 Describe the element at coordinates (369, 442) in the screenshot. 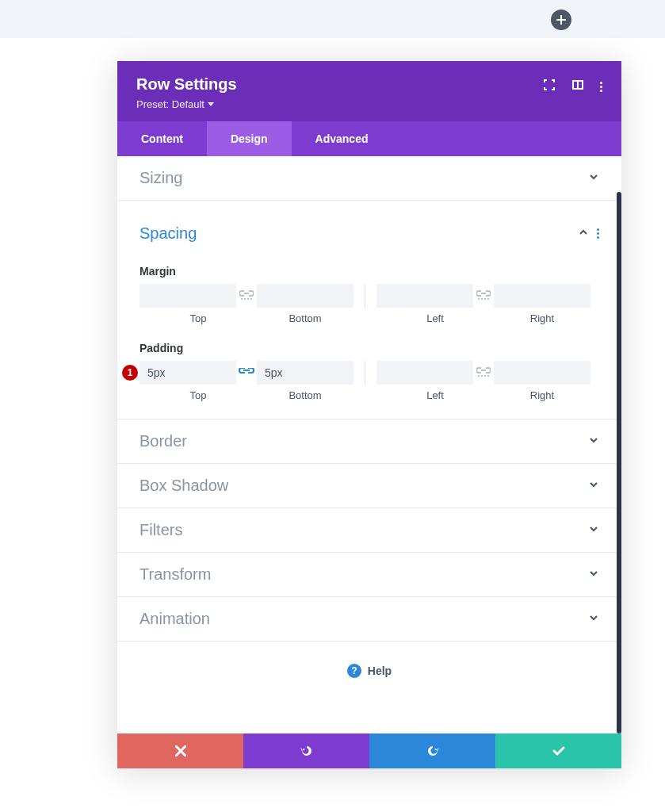

I see `section-border: Border` at that location.